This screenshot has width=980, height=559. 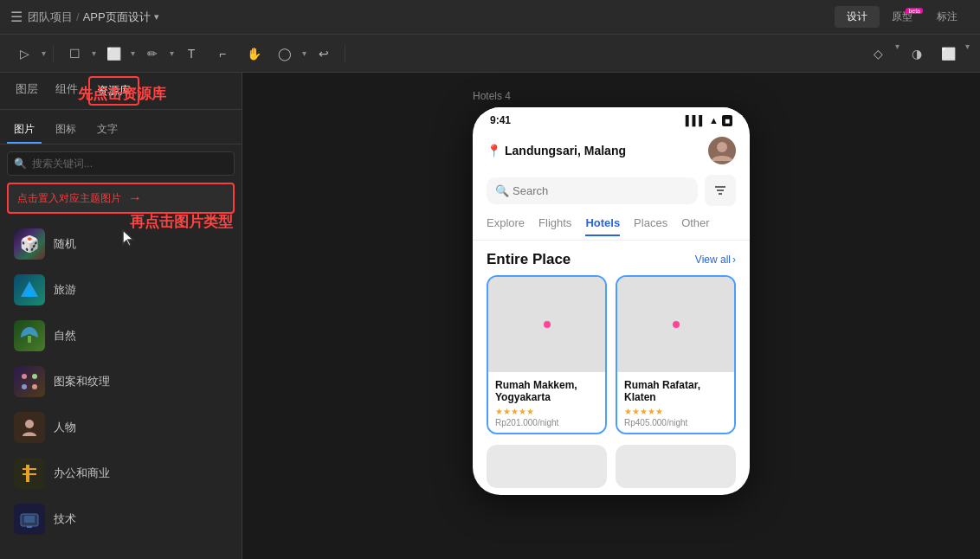 I want to click on phone-nav-flights: Flights, so click(x=555, y=227).